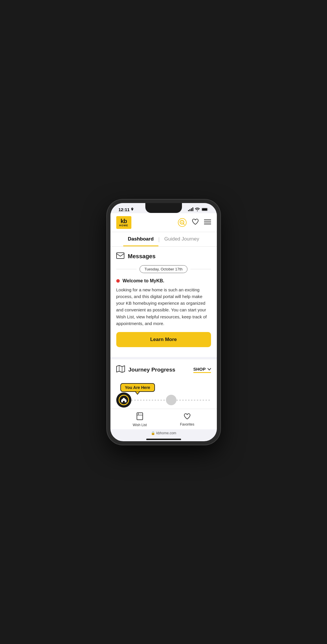 The height and width of the screenshot is (644, 327). Describe the element at coordinates (120, 256) in the screenshot. I see `envelope-icon` at that location.